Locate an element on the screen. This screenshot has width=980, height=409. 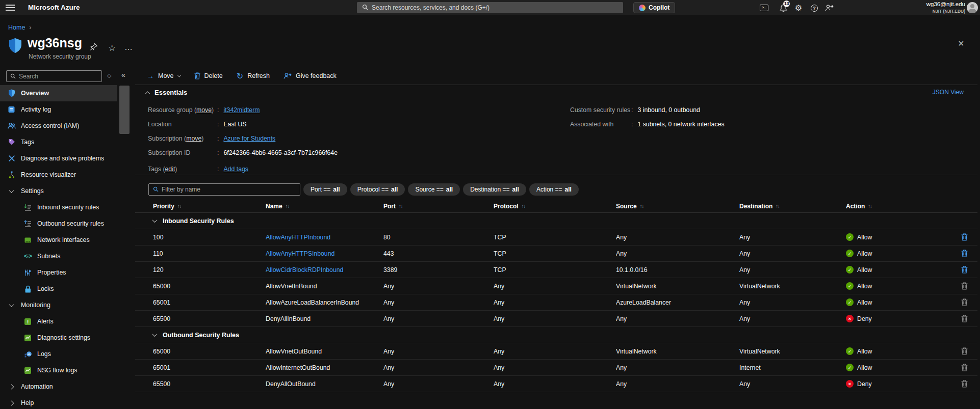
name-filter-input is located at coordinates (228, 189).